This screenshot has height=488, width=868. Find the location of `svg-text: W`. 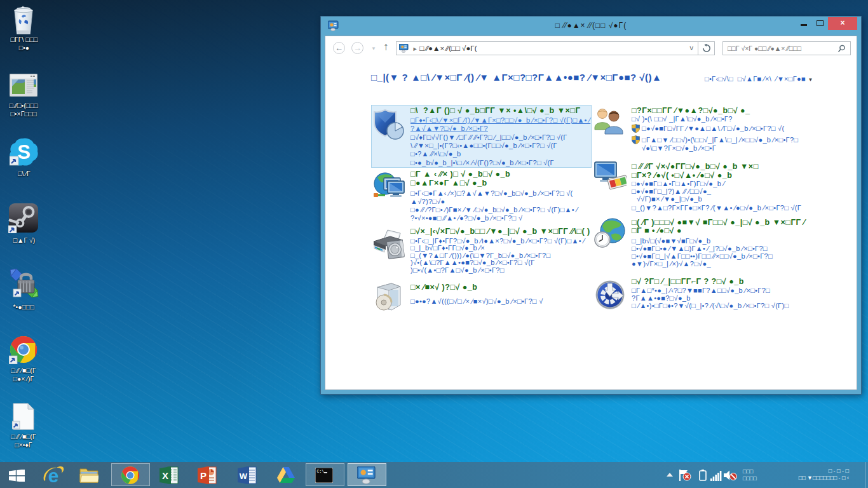

svg-text: W is located at coordinates (244, 477).